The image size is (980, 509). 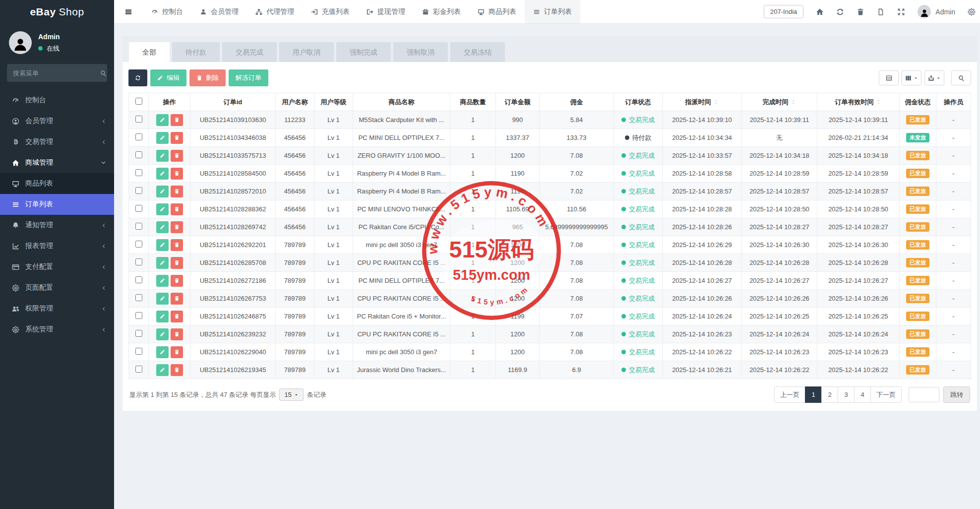 What do you see at coordinates (912, 78) in the screenshot?
I see `columns-view-button` at bounding box center [912, 78].